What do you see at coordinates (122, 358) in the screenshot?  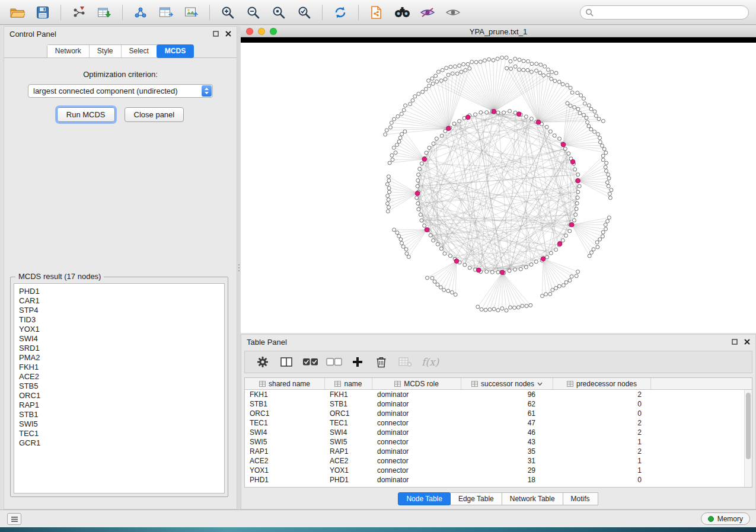 I see `mcds-result-item: PMA2` at bounding box center [122, 358].